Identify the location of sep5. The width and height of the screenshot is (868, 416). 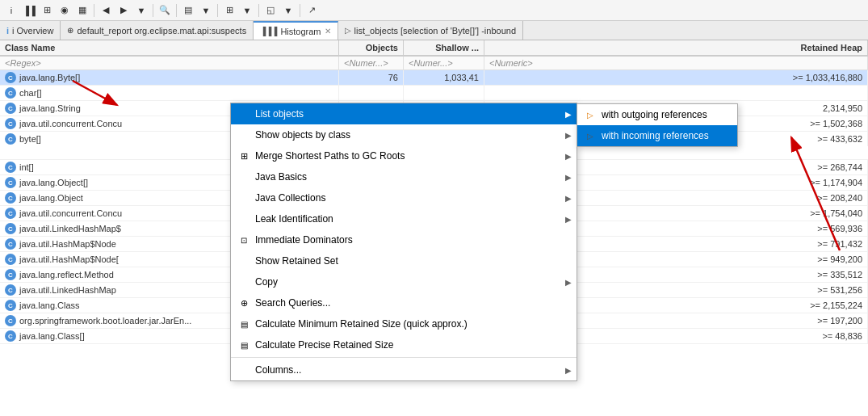
(258, 11).